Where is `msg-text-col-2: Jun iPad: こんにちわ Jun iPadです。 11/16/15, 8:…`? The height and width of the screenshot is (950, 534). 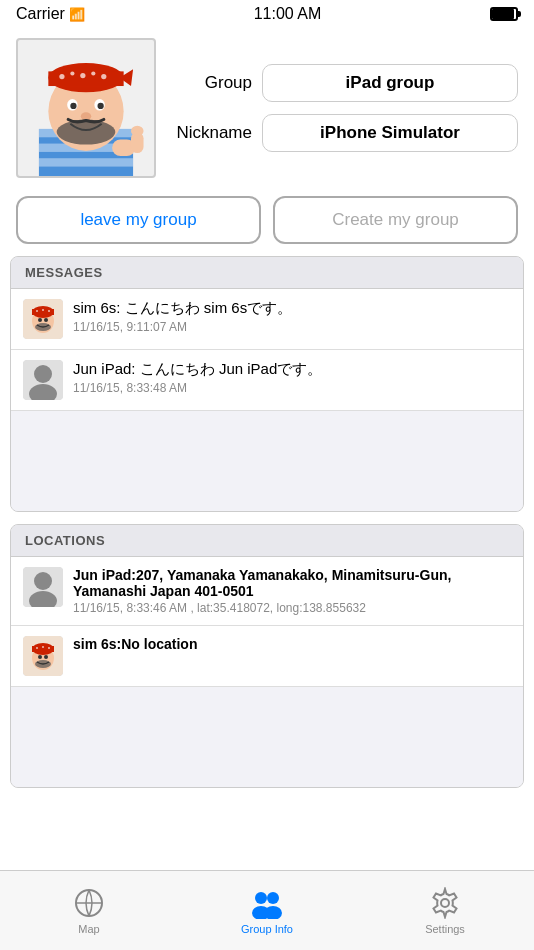 msg-text-col-2: Jun iPad: こんにちわ Jun iPadです。 11/16/15, 8:… is located at coordinates (198, 378).